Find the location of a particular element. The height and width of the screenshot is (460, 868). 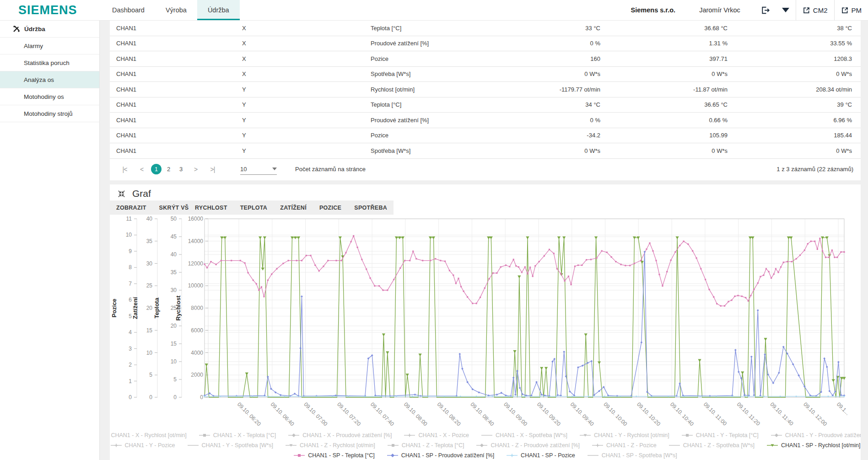

legend-item-chan1-y-teplota-c: CHAN1 - Y - Teplota [°C] is located at coordinates (720, 435).